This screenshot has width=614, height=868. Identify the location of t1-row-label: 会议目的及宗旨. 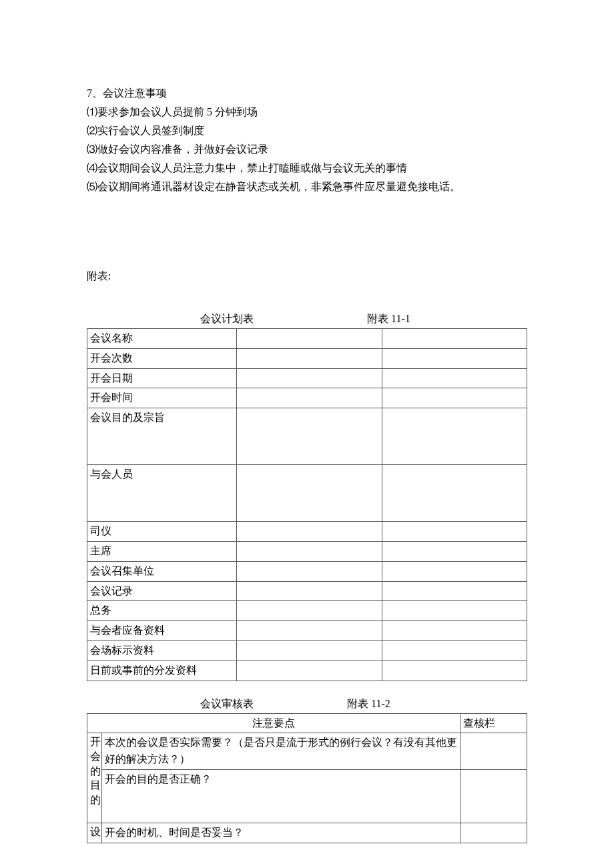
(162, 436).